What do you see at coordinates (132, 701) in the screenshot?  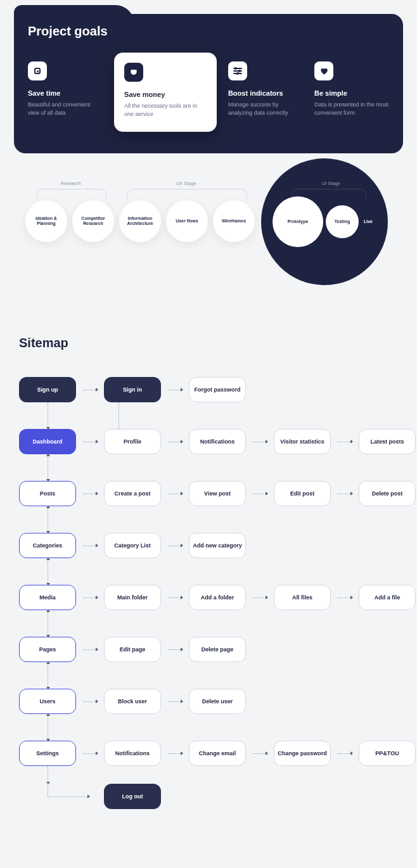 I see `sitemap-node-child: Block user` at bounding box center [132, 701].